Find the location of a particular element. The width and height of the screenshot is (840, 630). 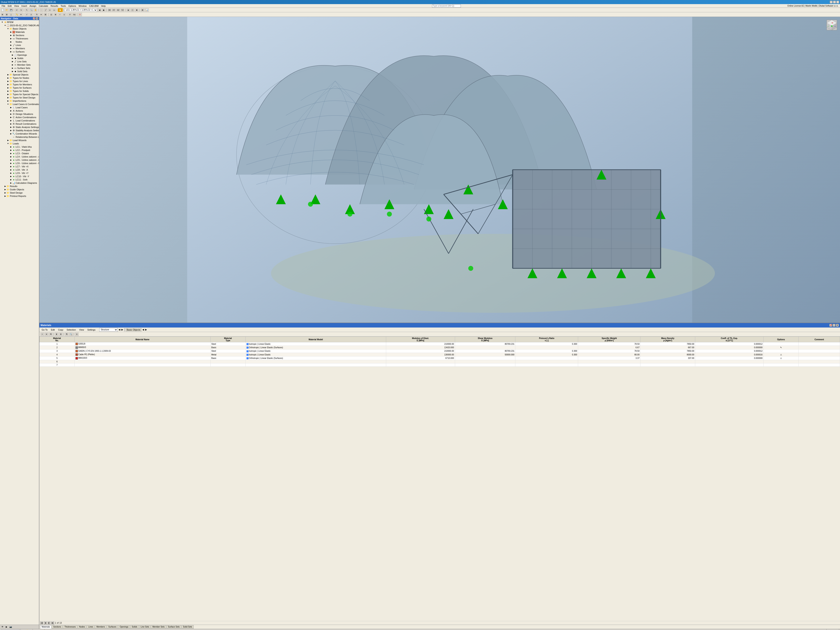

mat-copy-btn: Copy is located at coordinates (61, 330).